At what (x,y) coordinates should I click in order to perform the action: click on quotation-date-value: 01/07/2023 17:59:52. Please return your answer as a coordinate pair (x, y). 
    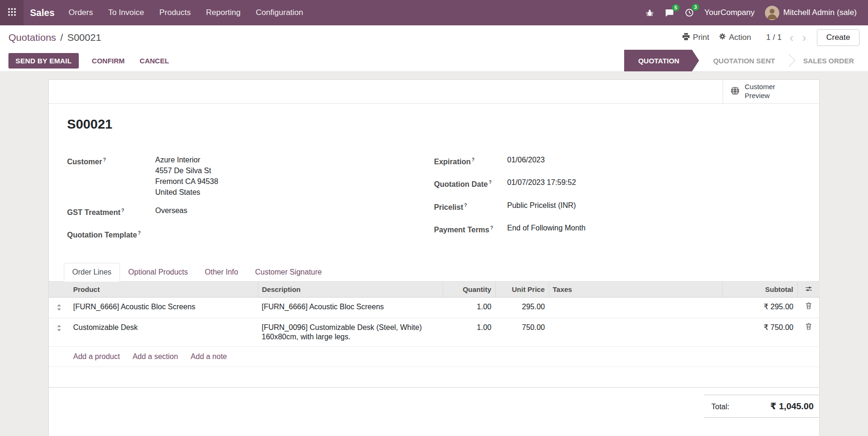
    Looking at the image, I should click on (542, 183).